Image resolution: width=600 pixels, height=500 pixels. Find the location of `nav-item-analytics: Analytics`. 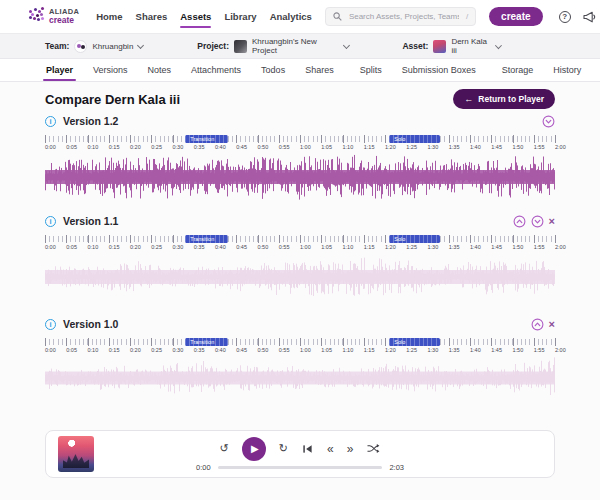

nav-item-analytics: Analytics is located at coordinates (291, 16).